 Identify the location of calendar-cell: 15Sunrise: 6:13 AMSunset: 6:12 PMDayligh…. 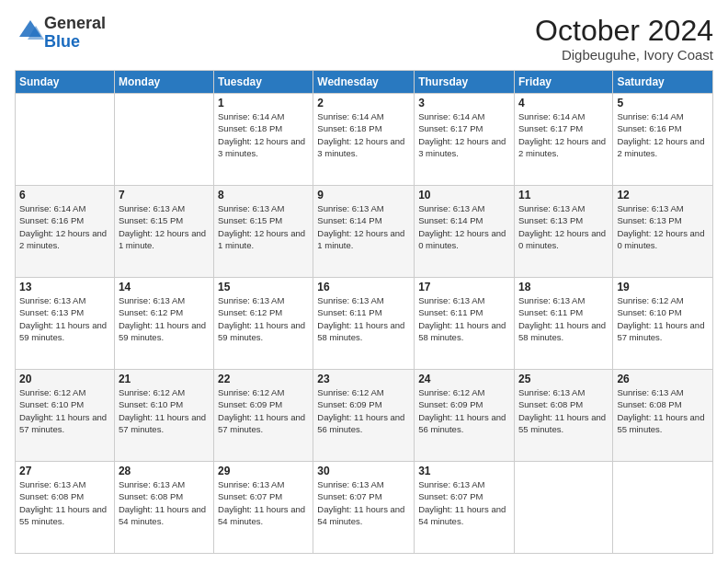
(264, 324).